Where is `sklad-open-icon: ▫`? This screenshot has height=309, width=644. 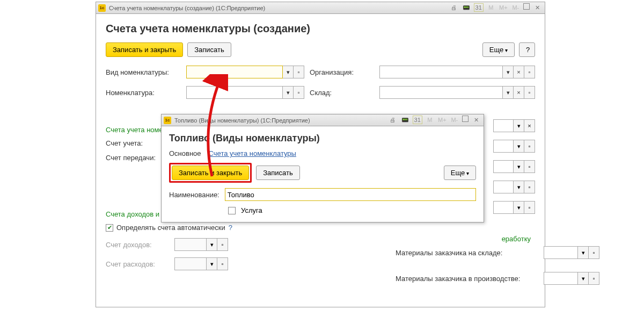
sklad-open-icon: ▫ is located at coordinates (530, 92).